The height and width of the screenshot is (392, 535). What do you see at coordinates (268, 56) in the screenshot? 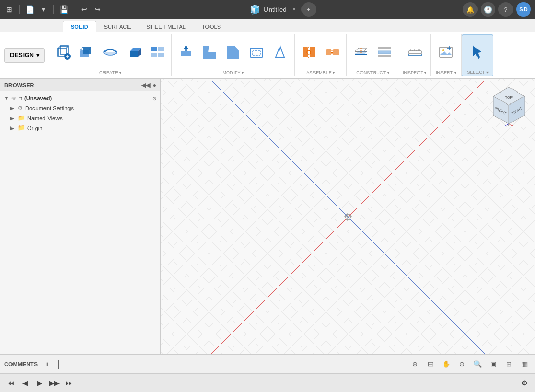
I see `ribbon: DESIGN ▾` at bounding box center [268, 56].